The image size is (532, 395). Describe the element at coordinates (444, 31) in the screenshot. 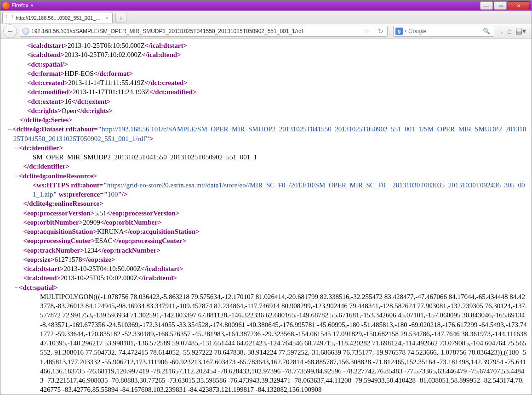

I see `search-bar: g ▾ 🔍` at that location.